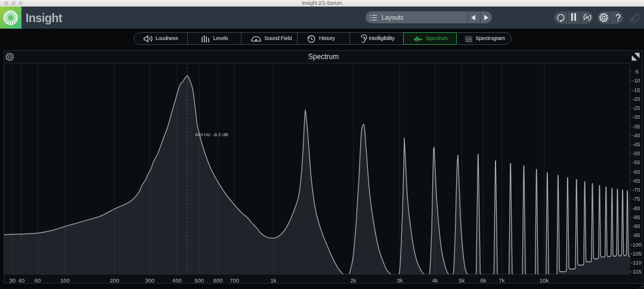 This screenshot has height=289, width=644. I want to click on svg-text: -15, so click(636, 90).